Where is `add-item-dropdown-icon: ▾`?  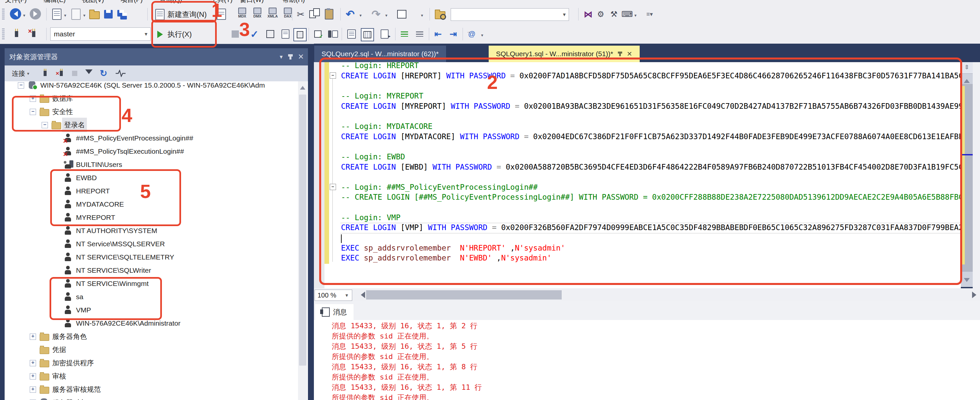 add-item-dropdown-icon: ▾ is located at coordinates (84, 15).